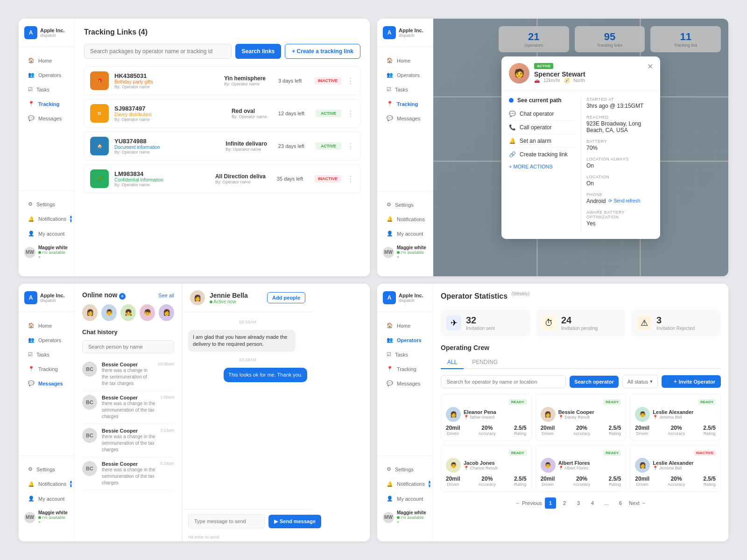 Image resolution: width=747 pixels, height=560 pixels. What do you see at coordinates (405, 75) in the screenshot?
I see `map-nav-operators: 👥 Operators` at bounding box center [405, 75].